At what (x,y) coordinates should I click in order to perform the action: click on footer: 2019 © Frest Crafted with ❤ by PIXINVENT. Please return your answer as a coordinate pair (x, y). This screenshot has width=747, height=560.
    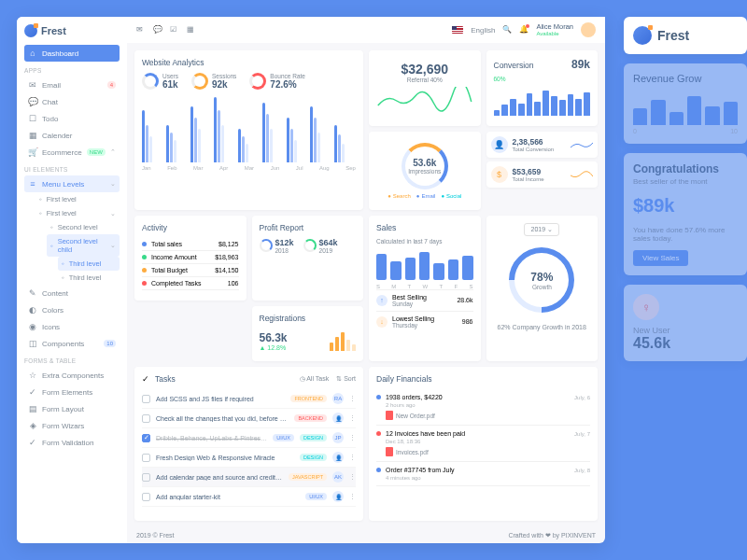
    Looking at the image, I should click on (366, 536).